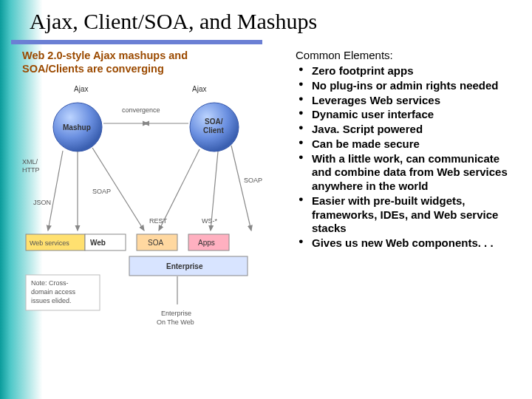 The height and width of the screenshot is (399, 532). I want to click on convergence-label: convergence, so click(141, 110).